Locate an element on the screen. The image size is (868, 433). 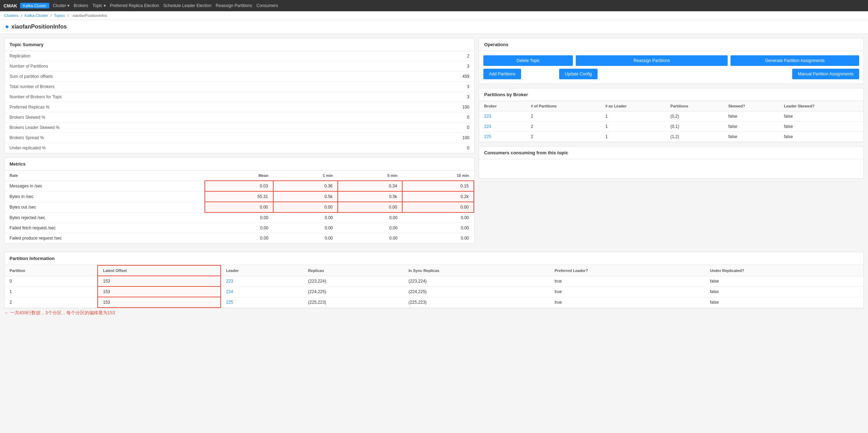
summary-row: Brokers Spread % 100 is located at coordinates (239, 138).